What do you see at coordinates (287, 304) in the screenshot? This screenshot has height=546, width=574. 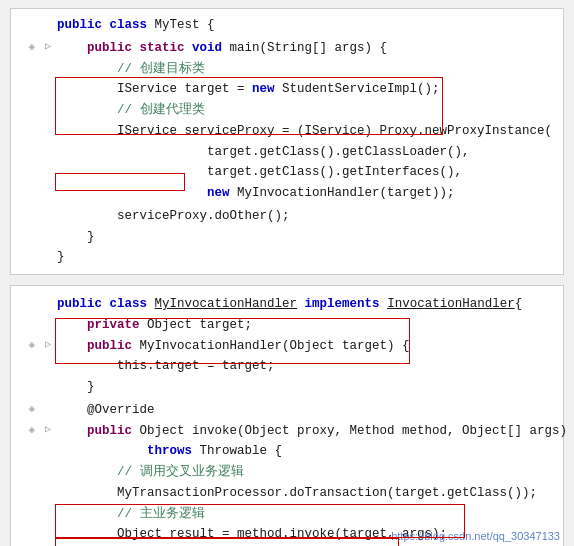 I see `code-line: public class MyInvocationHandler impleme…` at bounding box center [287, 304].